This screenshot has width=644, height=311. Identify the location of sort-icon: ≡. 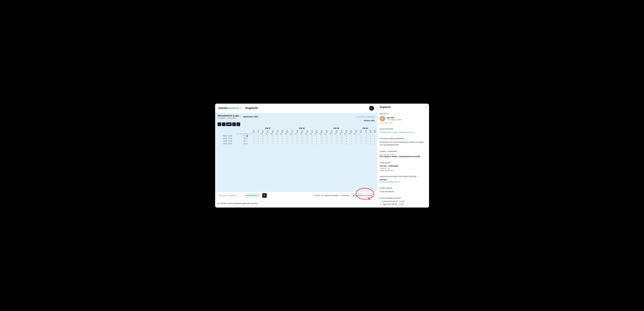
(341, 196).